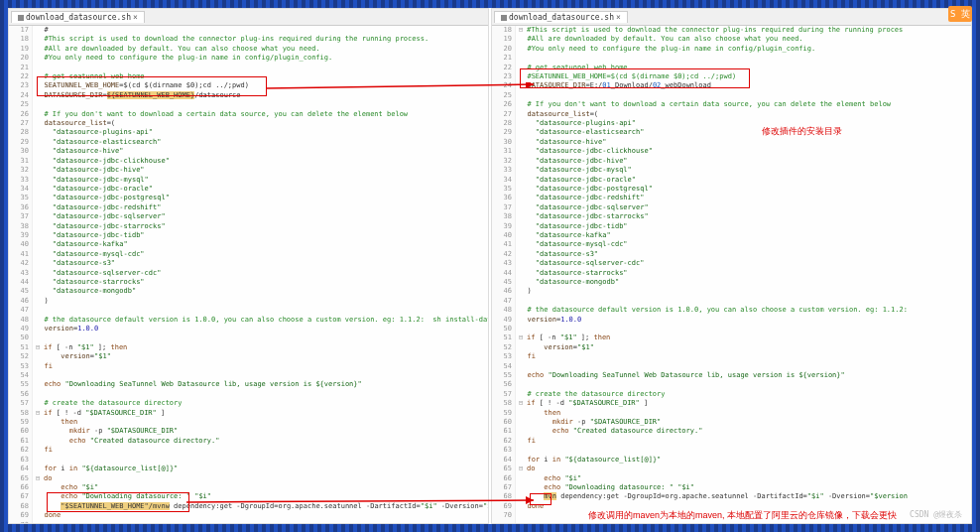 The image size is (980, 532). Describe the element at coordinates (801, 131) in the screenshot. I see `annotation-top: 修改插件的安装目录` at that location.